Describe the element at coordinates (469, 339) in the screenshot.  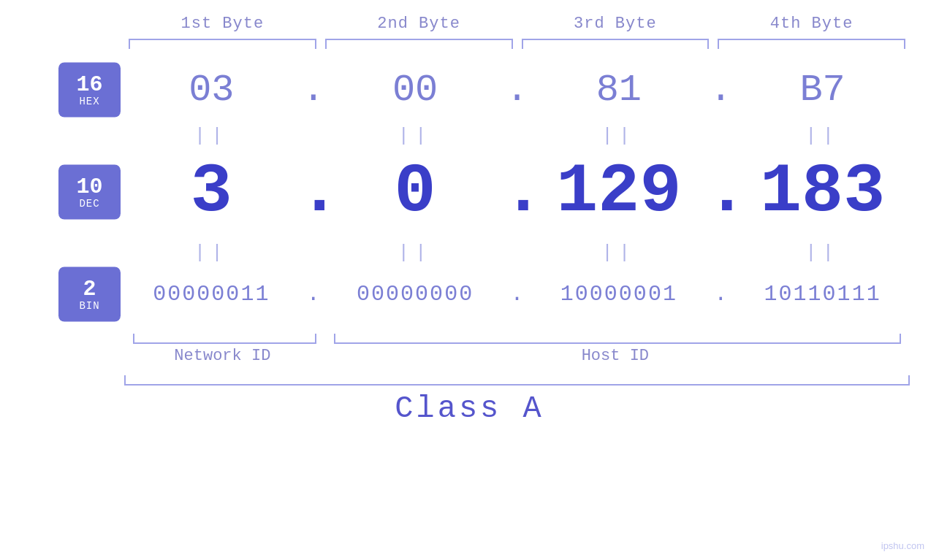
I see `bottom-brackets-row` at that location.